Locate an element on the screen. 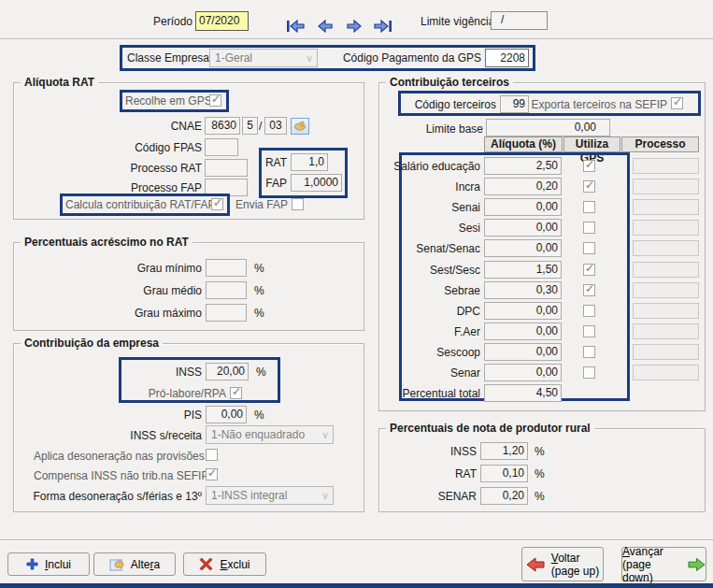 The image size is (713, 588). terceiros-row-label: Sebrae is located at coordinates (421, 291).